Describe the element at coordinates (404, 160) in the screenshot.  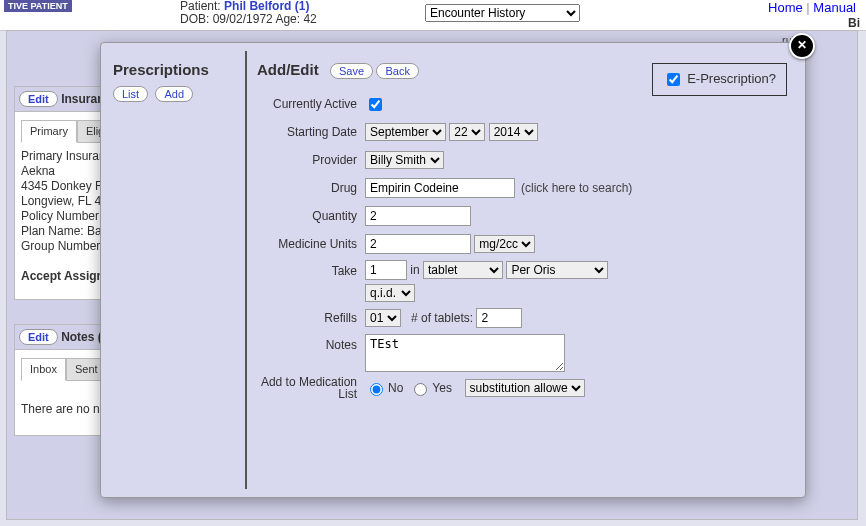
I see `provider-select: Billy Smith` at that location.